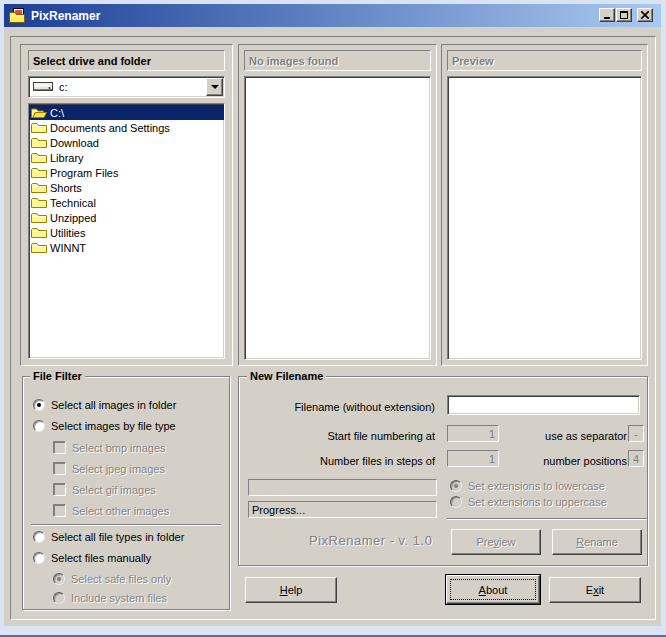 The height and width of the screenshot is (637, 666). Describe the element at coordinates (624, 15) in the screenshot. I see `maximize-icon` at that location.